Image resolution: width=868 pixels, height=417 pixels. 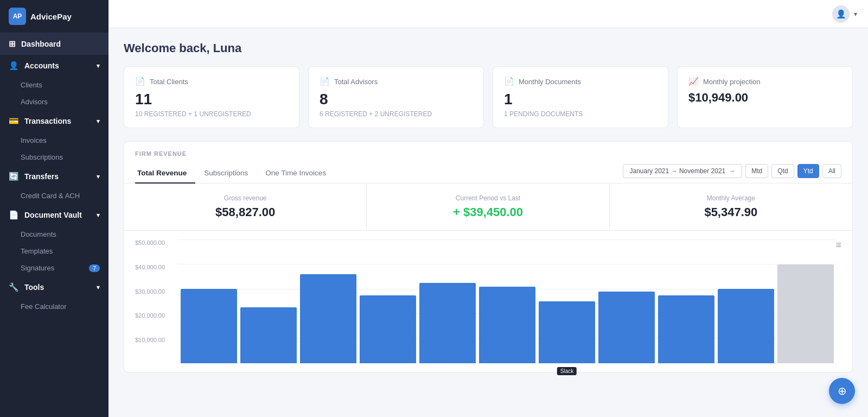 What do you see at coordinates (832, 171) in the screenshot?
I see `period-btn-all: All` at bounding box center [832, 171].